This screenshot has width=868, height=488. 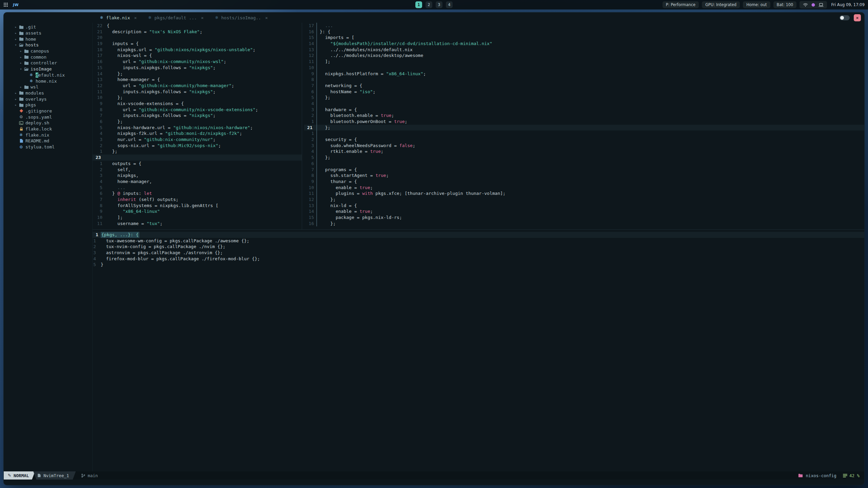 What do you see at coordinates (197, 151) in the screenshot?
I see `code-line: 1 };` at bounding box center [197, 151].